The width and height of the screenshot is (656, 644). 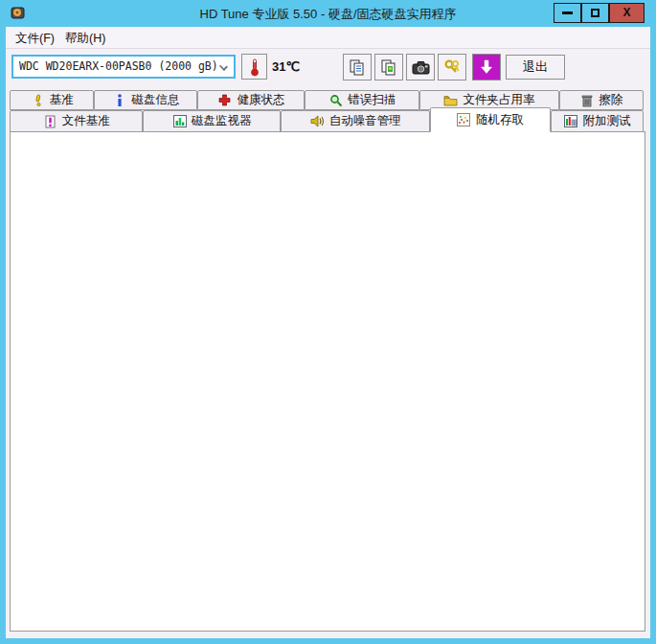 I want to click on tab-label: 附加测试, so click(x=606, y=121).